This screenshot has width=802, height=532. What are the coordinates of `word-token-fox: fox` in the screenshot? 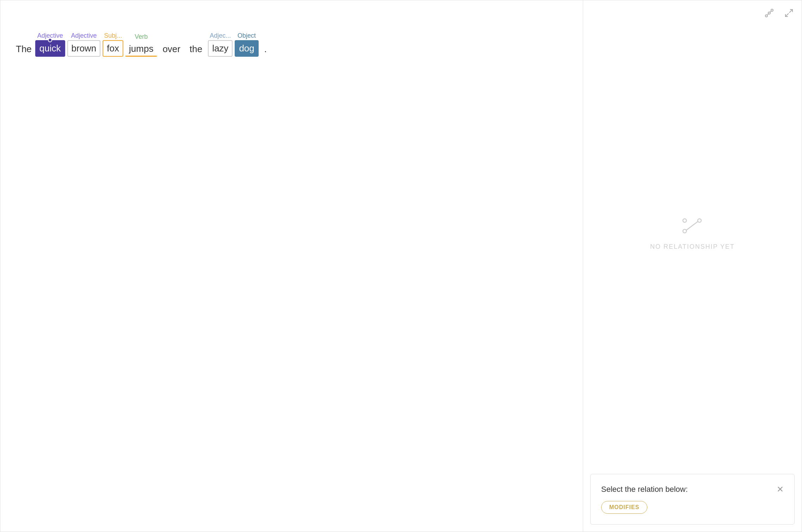 It's located at (113, 49).